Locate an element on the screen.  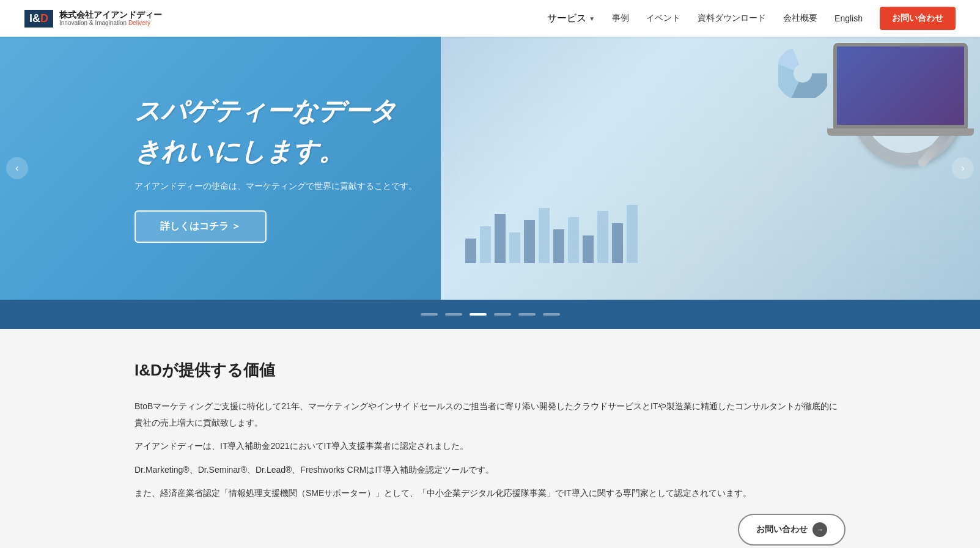
chart-bars is located at coordinates (551, 234).